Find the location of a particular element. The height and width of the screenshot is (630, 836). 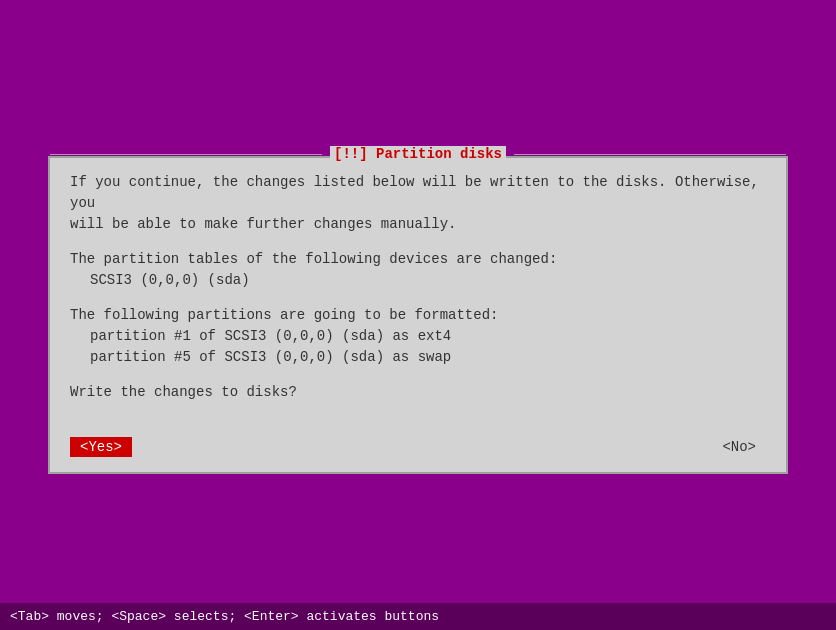

button-row: <Yes> <No> is located at coordinates (418, 444).